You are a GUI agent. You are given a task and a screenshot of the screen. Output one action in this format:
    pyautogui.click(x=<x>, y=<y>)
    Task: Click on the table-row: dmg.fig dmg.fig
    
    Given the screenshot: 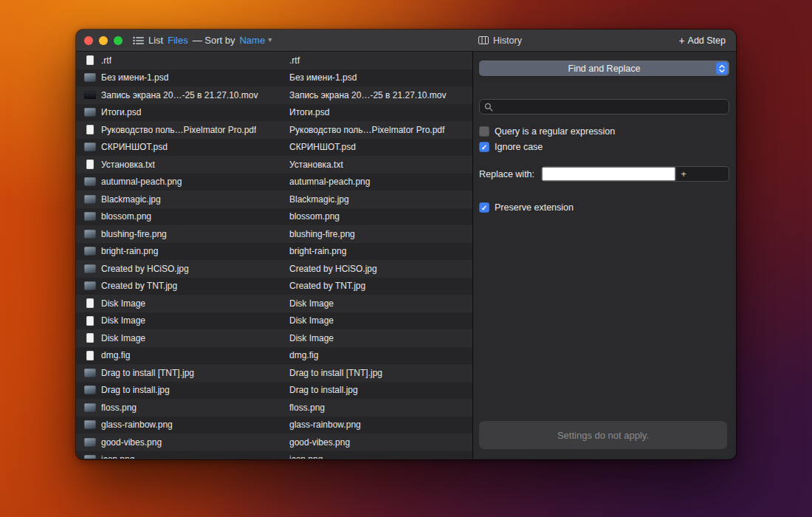 What is the action you would take?
    pyautogui.click(x=275, y=356)
    